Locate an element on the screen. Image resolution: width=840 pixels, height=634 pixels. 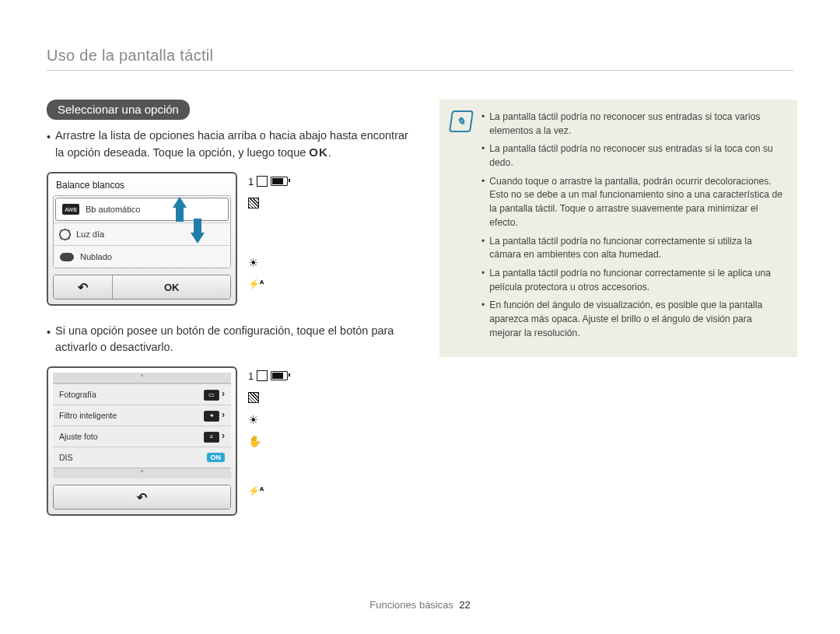
inline-period: . is located at coordinates (330, 152).